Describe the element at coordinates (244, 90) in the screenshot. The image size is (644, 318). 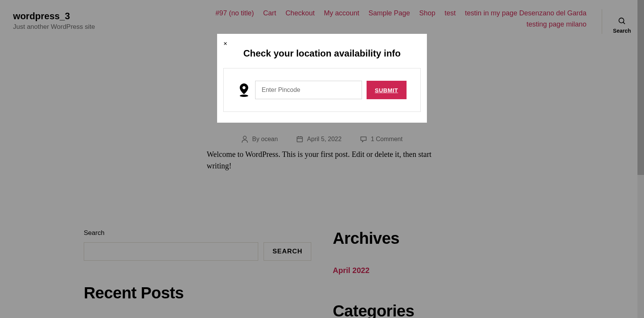
I see `location-pin-icon` at that location.